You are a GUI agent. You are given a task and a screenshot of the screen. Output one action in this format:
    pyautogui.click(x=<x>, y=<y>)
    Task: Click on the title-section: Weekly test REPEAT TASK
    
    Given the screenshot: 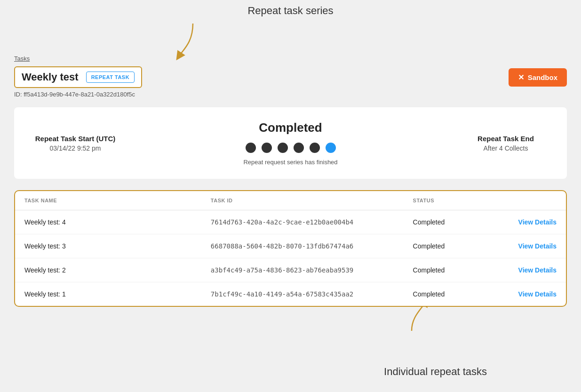 What is the action you would take?
    pyautogui.click(x=78, y=77)
    